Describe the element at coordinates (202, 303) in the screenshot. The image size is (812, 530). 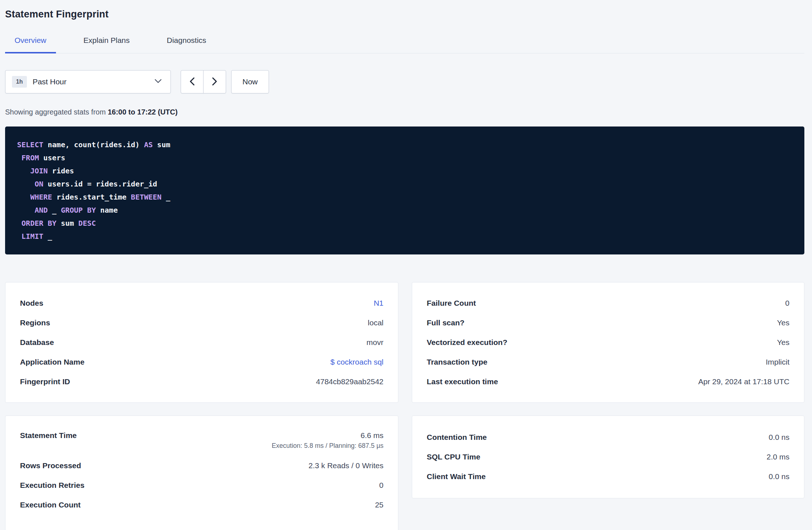
I see `nodes-row: Nodes N1` at that location.